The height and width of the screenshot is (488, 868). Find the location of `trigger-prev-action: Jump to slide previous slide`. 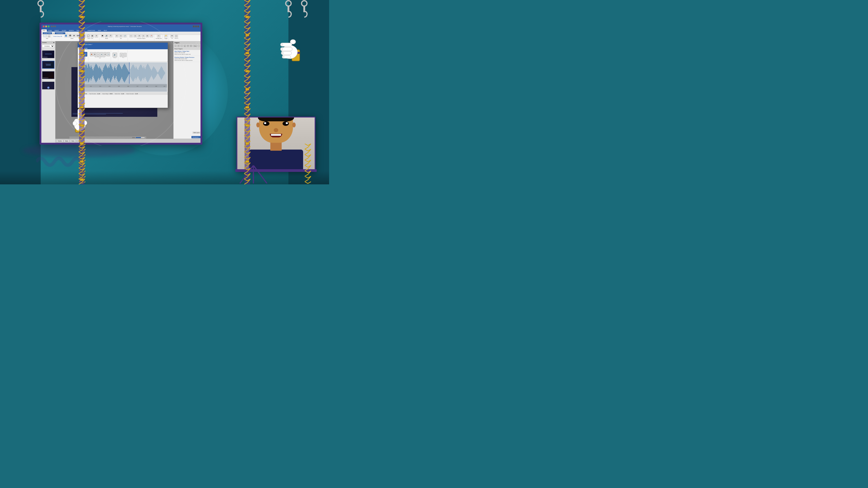

trigger-prev-action: Jump to slide previous slide is located at coordinates (187, 59).